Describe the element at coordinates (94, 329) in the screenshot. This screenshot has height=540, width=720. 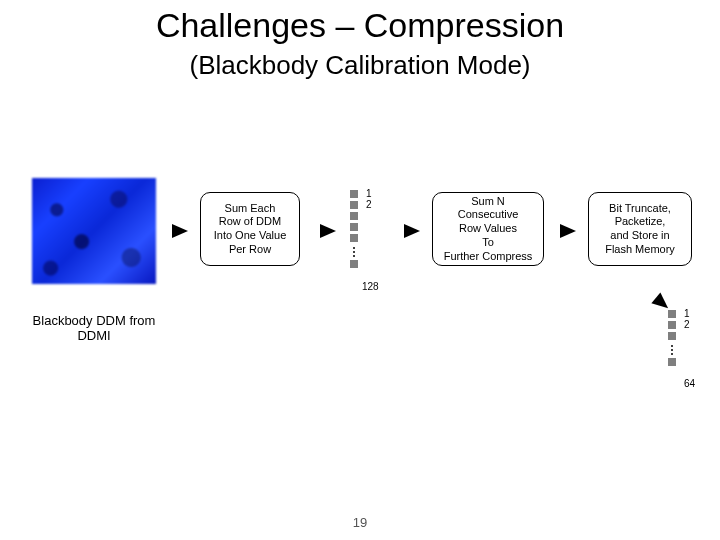
I see `blackbody-ddm-label: Blackbody DDM from DDMI` at that location.